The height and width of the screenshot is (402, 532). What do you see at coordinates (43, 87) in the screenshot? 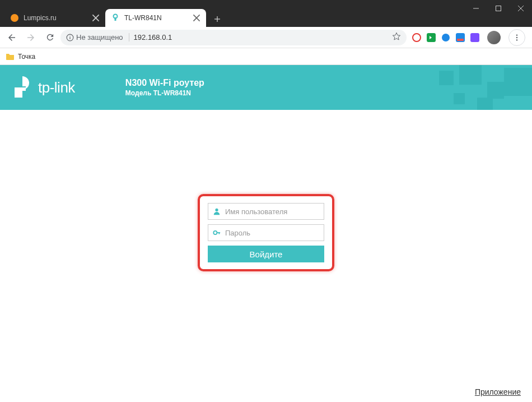
I see `logo-area: tp-link` at bounding box center [43, 87].